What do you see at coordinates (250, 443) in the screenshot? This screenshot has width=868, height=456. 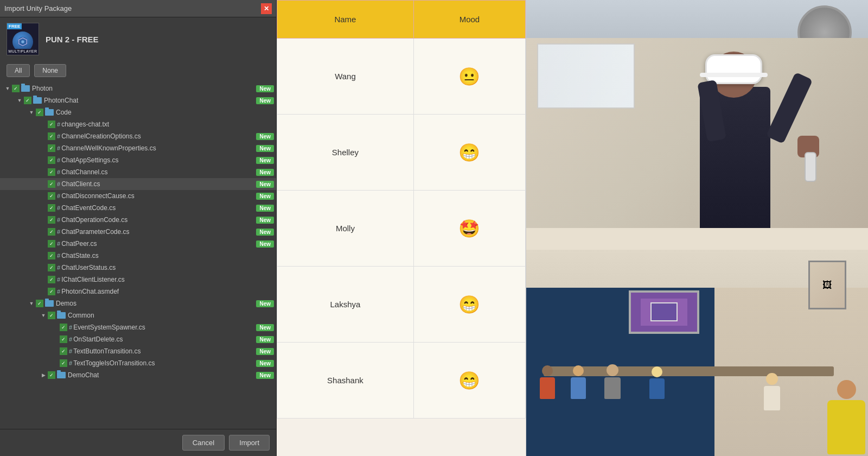 I see `import-button: Import` at bounding box center [250, 443].